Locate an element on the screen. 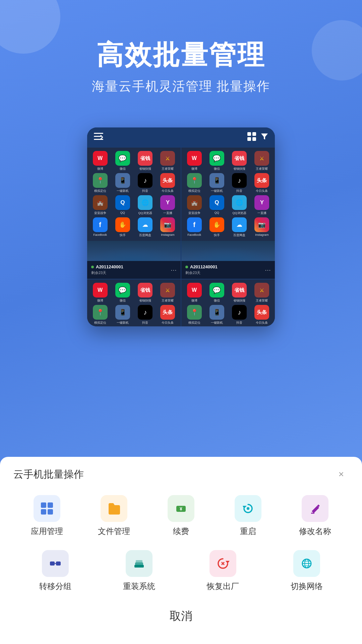 The height and width of the screenshot is (644, 362). more-menu-2: ⋯ is located at coordinates (268, 270).